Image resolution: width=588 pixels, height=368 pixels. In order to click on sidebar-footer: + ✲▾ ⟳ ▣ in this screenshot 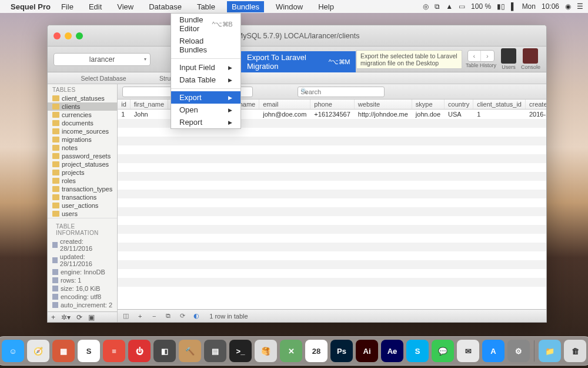, I will do `click(82, 317)`.